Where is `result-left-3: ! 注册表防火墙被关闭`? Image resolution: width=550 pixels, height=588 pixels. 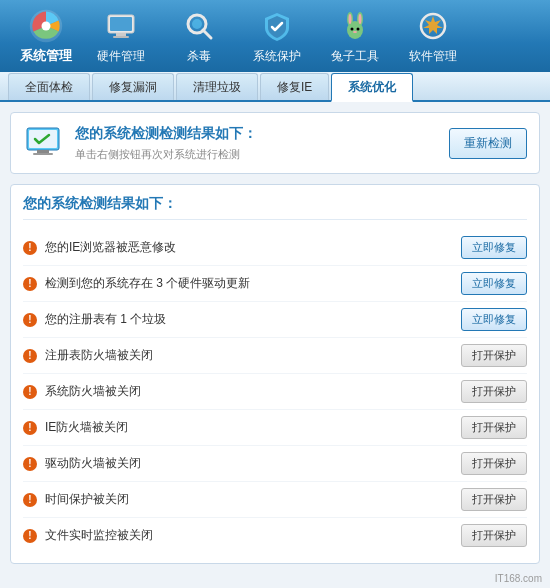
result-left-3: ! 注册表防火墙被关闭 is located at coordinates (242, 356).